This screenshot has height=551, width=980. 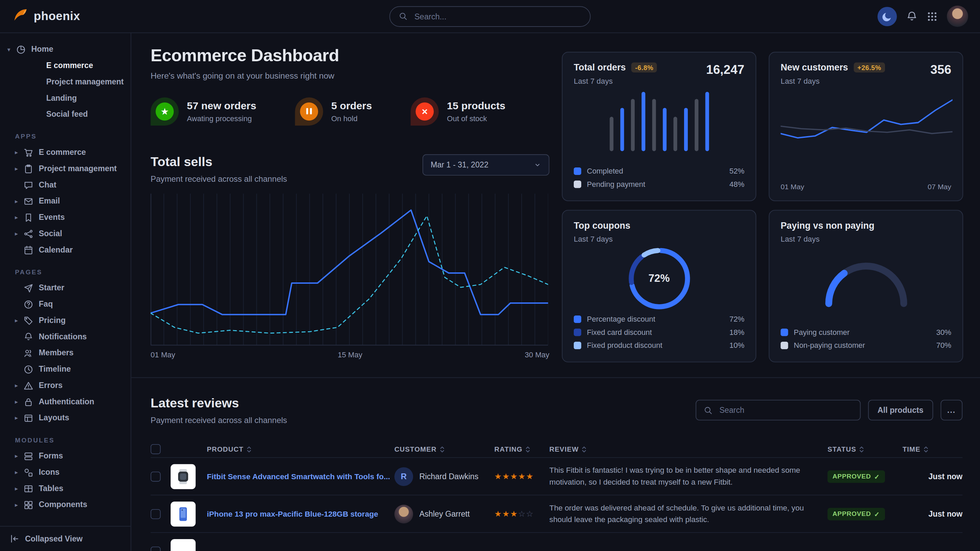 What do you see at coordinates (52, 288) in the screenshot?
I see `sidebar-item-label: Starter` at bounding box center [52, 288].